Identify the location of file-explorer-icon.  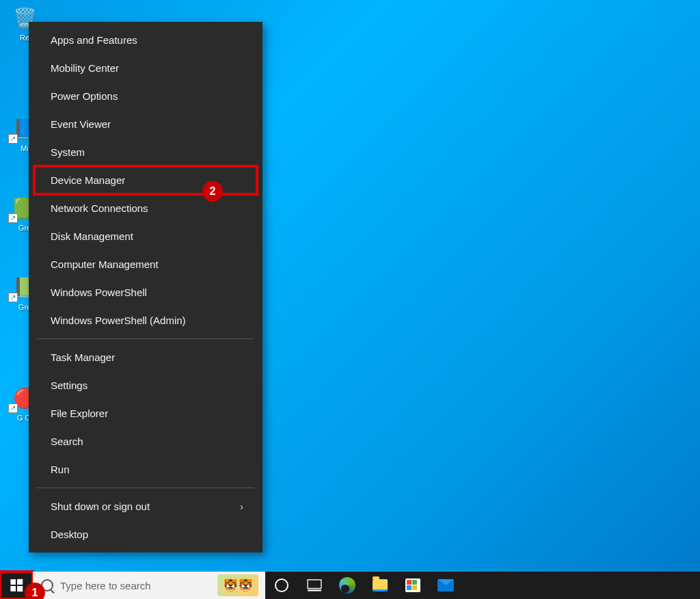
(380, 585).